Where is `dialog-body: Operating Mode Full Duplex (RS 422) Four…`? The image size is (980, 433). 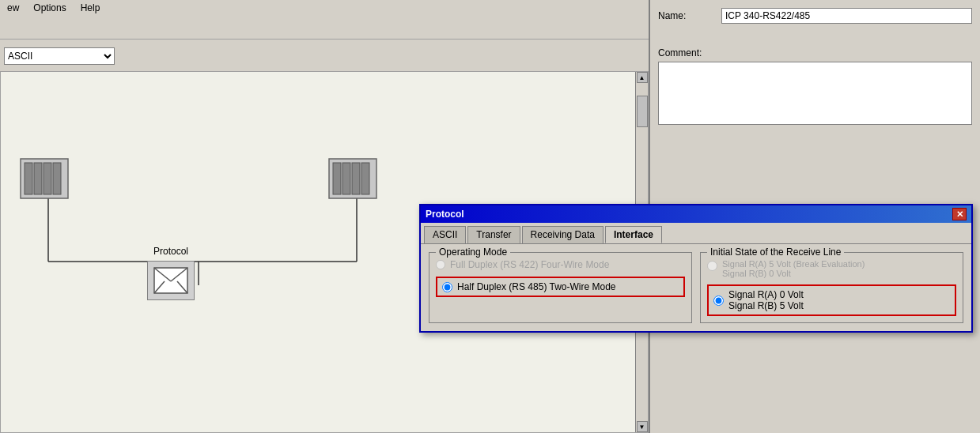
dialog-body: Operating Mode Full Duplex (RS 422) Four… is located at coordinates (696, 288).